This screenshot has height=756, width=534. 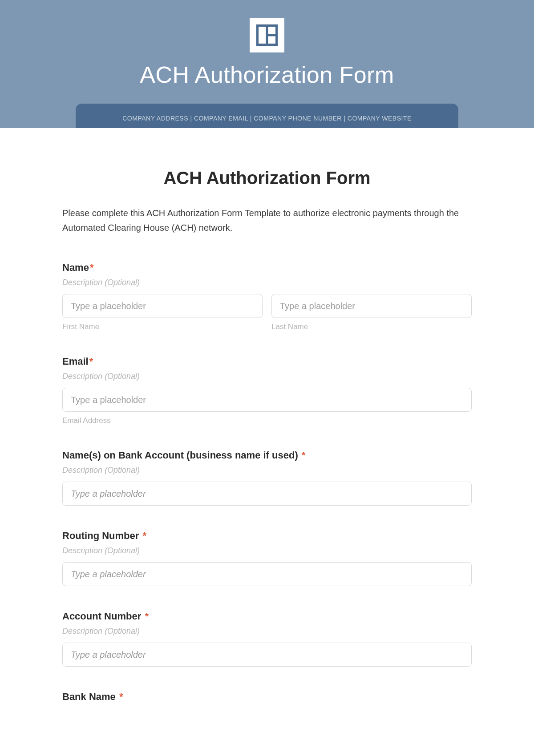 I want to click on last-name-input, so click(x=372, y=306).